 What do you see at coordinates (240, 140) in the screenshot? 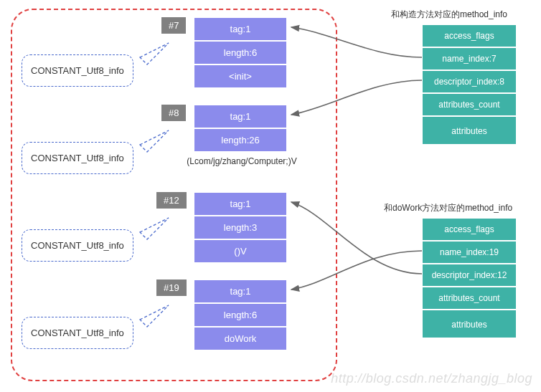
I see `length-row: length:26` at bounding box center [240, 140].